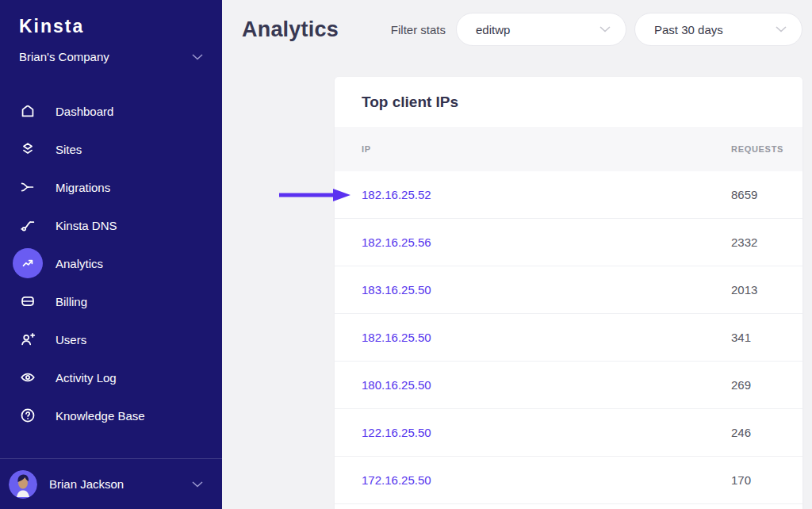 This screenshot has width=812, height=509. I want to click on sidebar-item-label: Users, so click(71, 339).